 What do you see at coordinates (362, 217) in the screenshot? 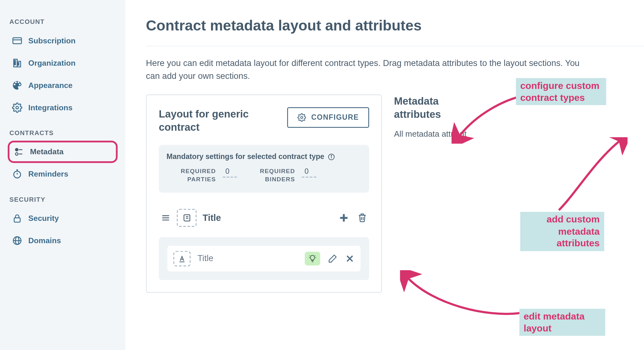
I see `delete-section-icon` at bounding box center [362, 217].